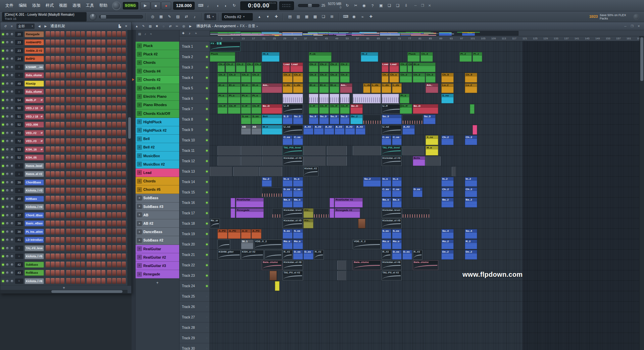 The height and width of the screenshot is (350, 644). I want to click on track-header: Track 7, so click(195, 109).